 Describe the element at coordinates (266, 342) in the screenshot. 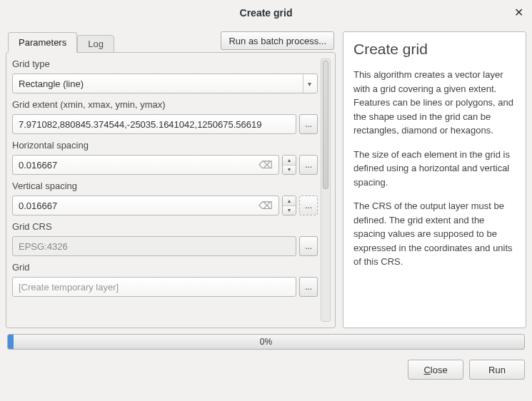

I see `progress-text: 0%` at that location.